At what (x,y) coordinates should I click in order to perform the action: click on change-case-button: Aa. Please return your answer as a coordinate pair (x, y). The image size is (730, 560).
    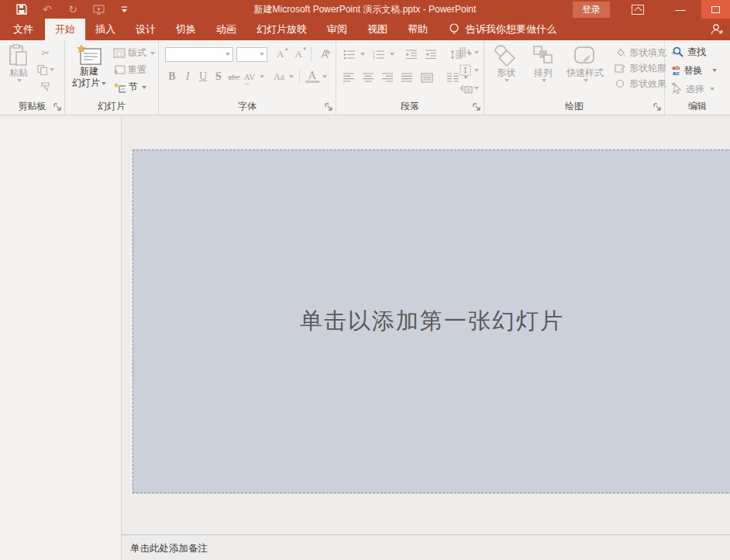
    Looking at the image, I should click on (279, 77).